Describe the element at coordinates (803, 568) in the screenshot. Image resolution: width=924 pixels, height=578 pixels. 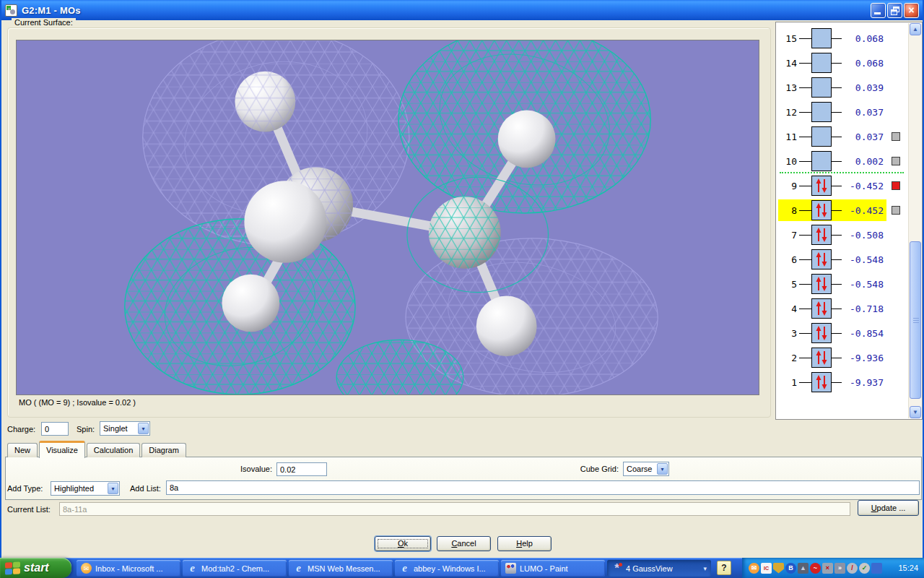
I see `launcher-icon: ▲` at that location.